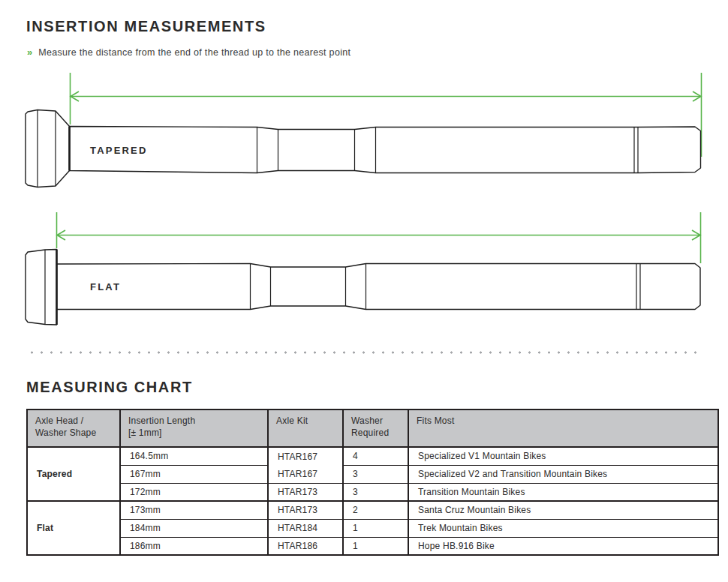 The image size is (728, 582). I want to click on dotted-divider, so click(366, 352).